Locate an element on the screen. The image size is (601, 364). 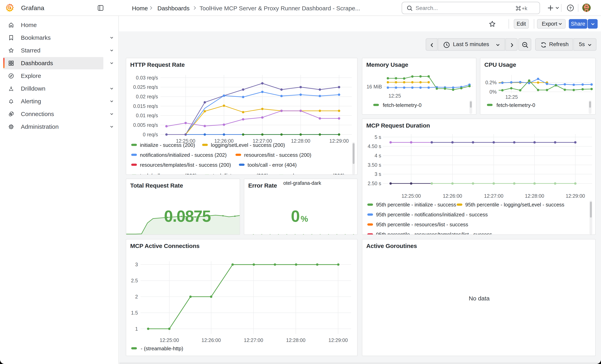
svg-text: 0.02 req/s is located at coordinates (147, 97).